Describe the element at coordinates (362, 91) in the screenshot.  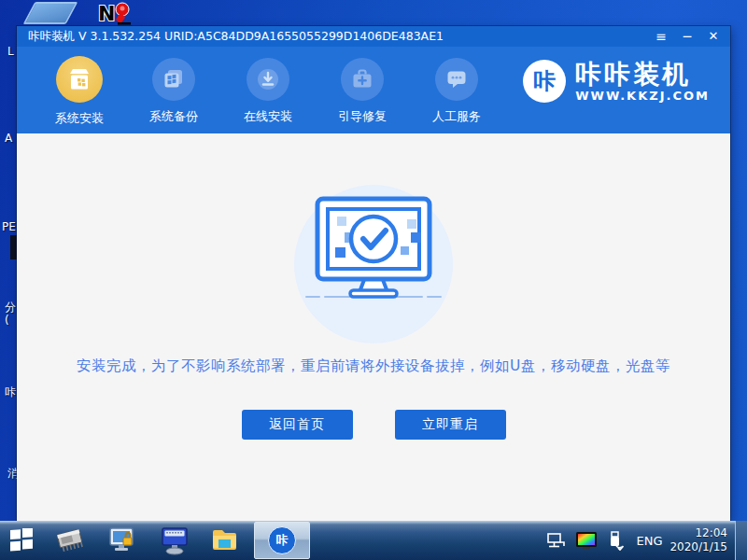
I see `nav-item-boot-repair: 引导修复` at that location.